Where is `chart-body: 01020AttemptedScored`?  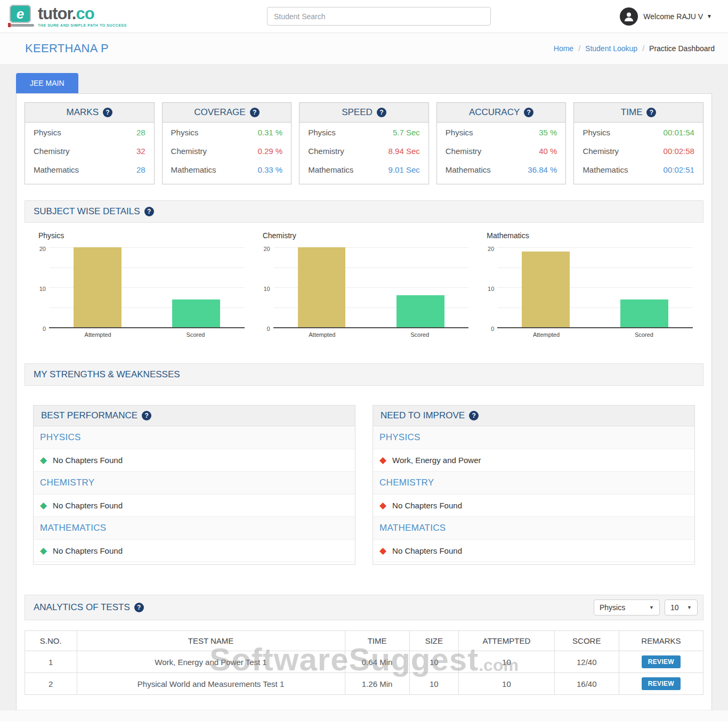 chart-body: 01020AttemptedScored is located at coordinates (365, 293).